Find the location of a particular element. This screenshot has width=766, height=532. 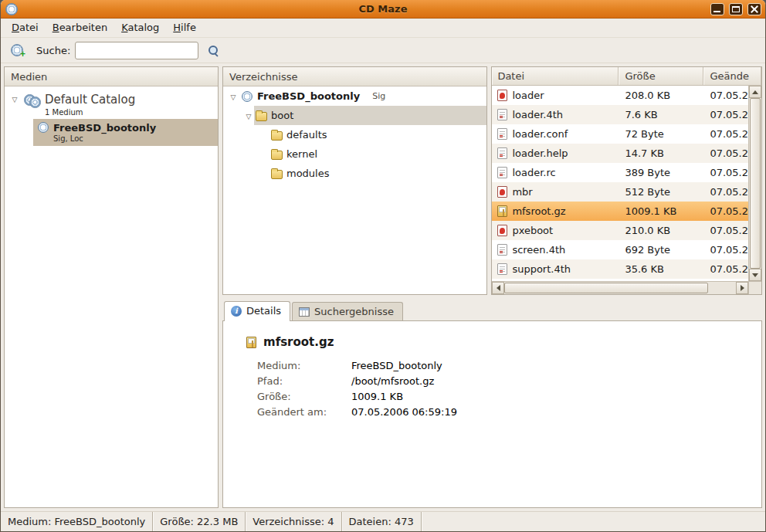

directories-panel-header: Verzeichnisse is located at coordinates (355, 77).